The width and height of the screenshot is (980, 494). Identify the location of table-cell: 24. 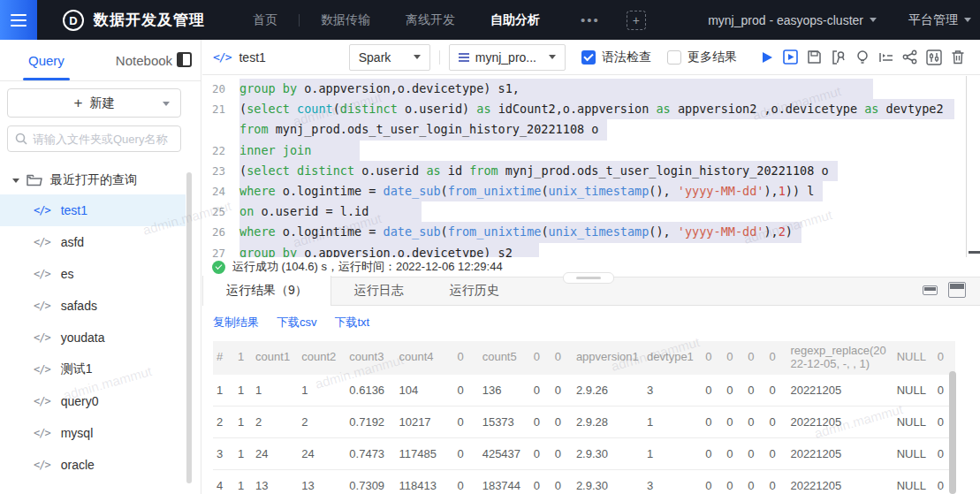
(275, 454).